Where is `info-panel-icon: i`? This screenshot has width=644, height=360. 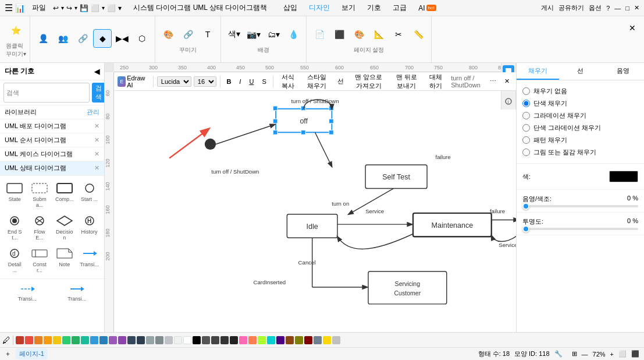 info-panel-icon: i is located at coordinates (508, 101).